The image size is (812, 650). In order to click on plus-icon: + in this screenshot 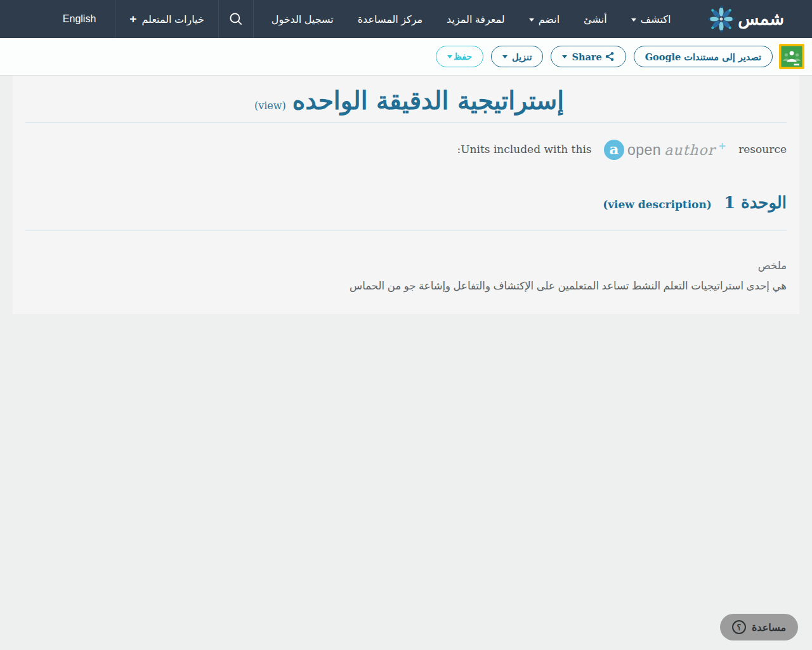, I will do `click(133, 19)`.